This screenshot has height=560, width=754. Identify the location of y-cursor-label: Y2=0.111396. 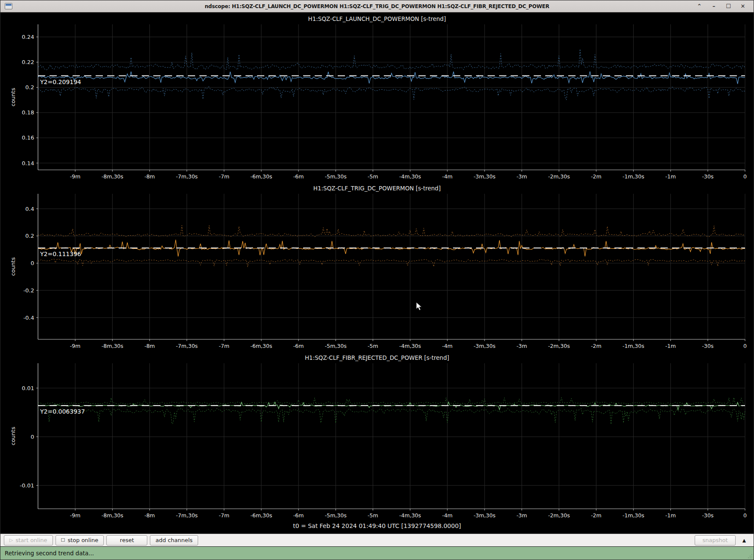
(61, 254).